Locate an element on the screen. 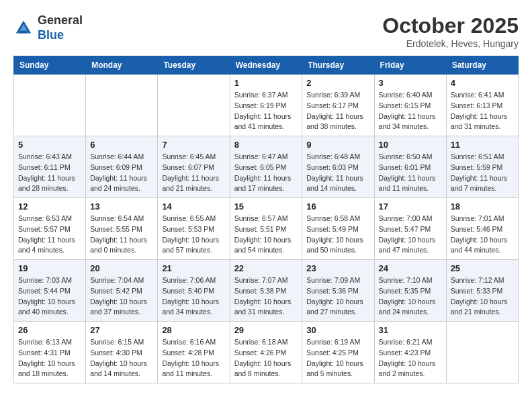 This screenshot has width=532, height=411. day-info: Sunrise: 6:48 AMSunset: 6:03 PMDaylight:… is located at coordinates (338, 173).